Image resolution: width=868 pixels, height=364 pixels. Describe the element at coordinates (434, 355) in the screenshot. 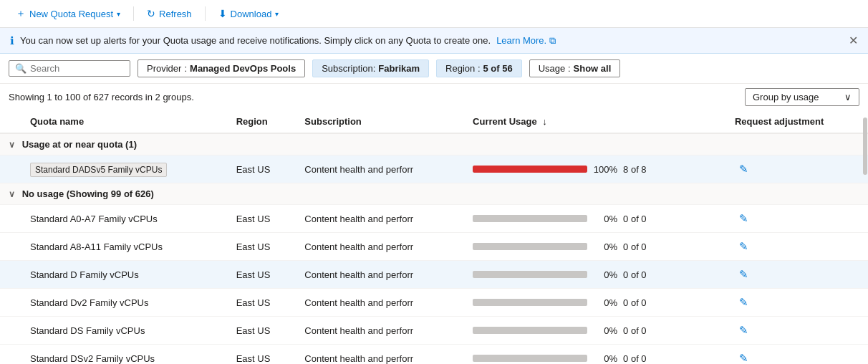

I see `table-row: Standard DSv2 Family vCPUs East US Conte…` at that location.